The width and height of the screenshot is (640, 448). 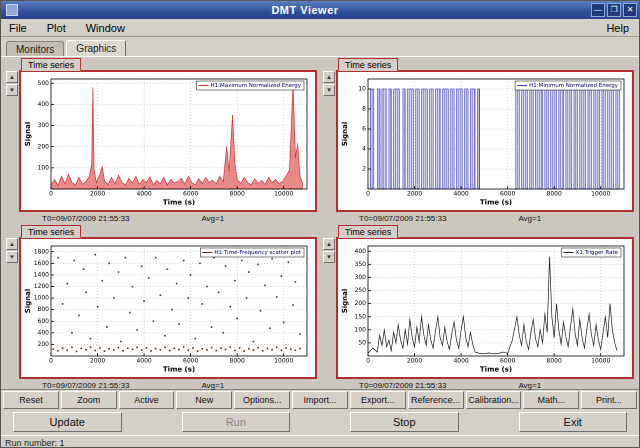 What do you see at coordinates (320, 442) in the screenshot?
I see `status-bar: Run number: 1` at bounding box center [320, 442].